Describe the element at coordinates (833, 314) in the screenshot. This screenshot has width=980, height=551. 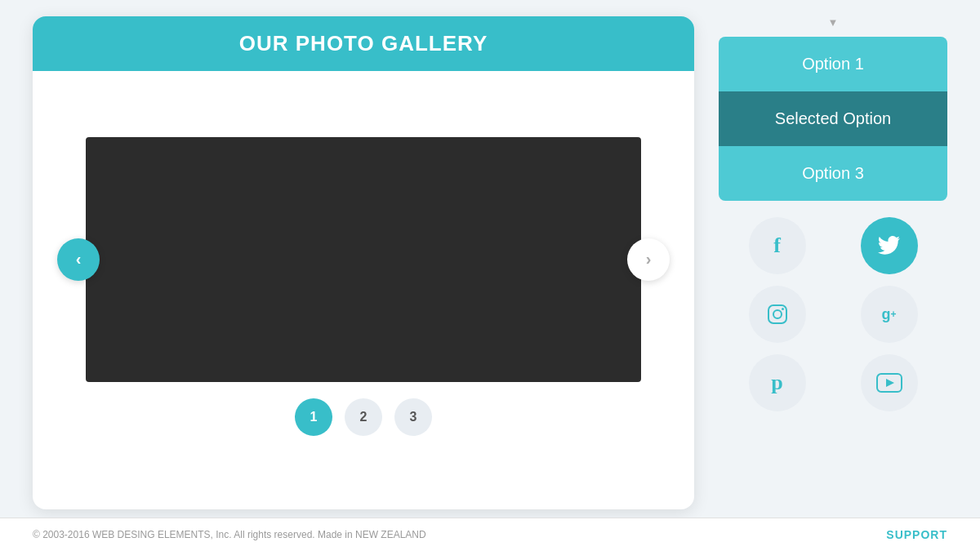
I see `social-grid: f g+ p` at that location.